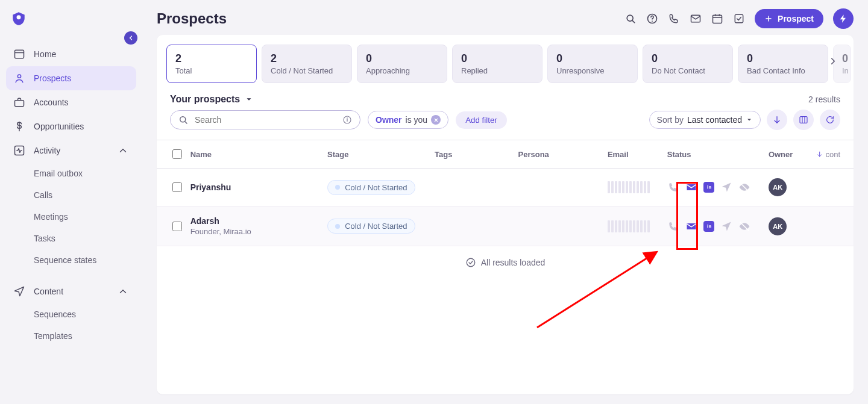 The height and width of the screenshot is (404, 868). I want to click on table-header: Name Stage Tags Persona Email Status Own…, so click(505, 154).